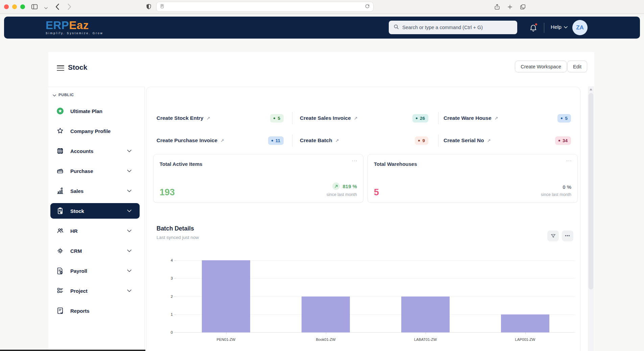  Describe the element at coordinates (577, 66) in the screenshot. I see `edit-button: Edit` at that location.